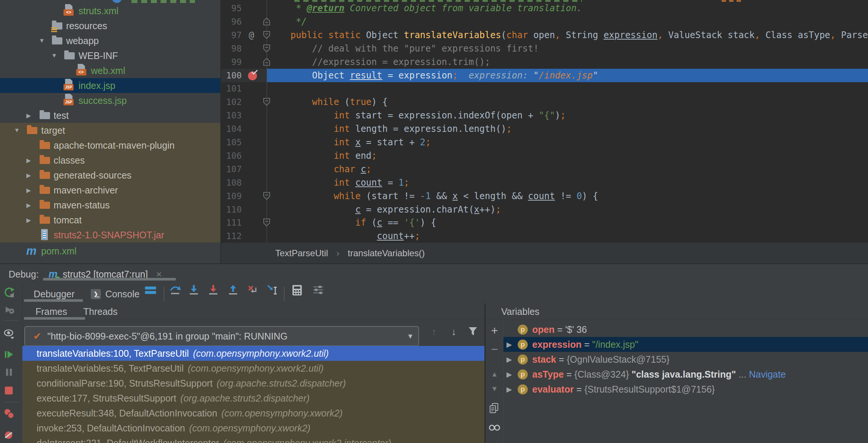 This screenshot has width=868, height=443. Describe the element at coordinates (110, 41) in the screenshot. I see `tree-item-webapp: ▼webapp` at that location.